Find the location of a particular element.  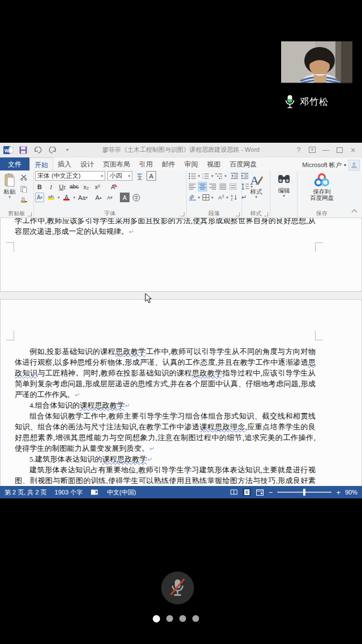

document-text-line: 图、剖视图与断面图的训练,使得学生可以熟练使用且熟练掌握绘图方法与技巧,形成良好… is located at coordinates (165, 479).